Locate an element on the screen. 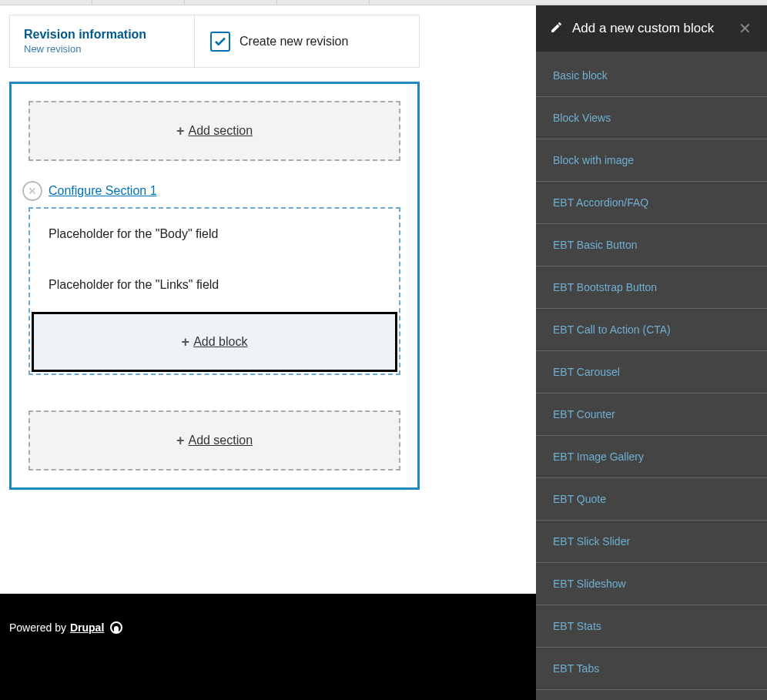 This screenshot has height=700, width=767. placeholder-body: Placeholder for the "Body" field is located at coordinates (214, 234).